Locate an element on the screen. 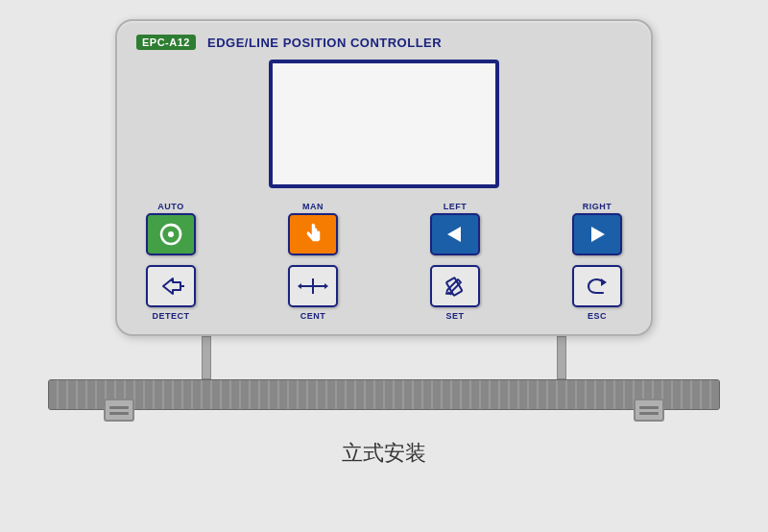  cent-btn-wrapper: CENT is located at coordinates (313, 293).